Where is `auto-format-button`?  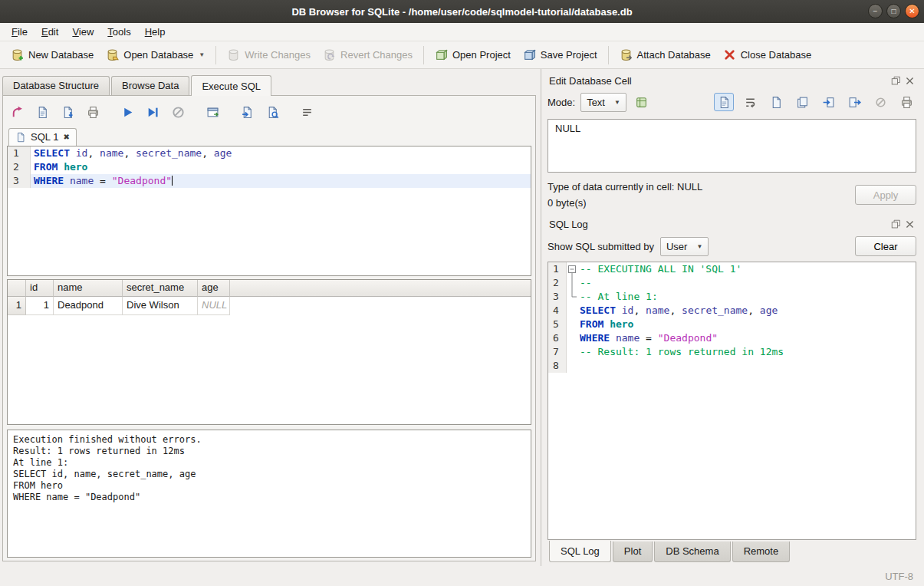 auto-format-button is located at coordinates (642, 102).